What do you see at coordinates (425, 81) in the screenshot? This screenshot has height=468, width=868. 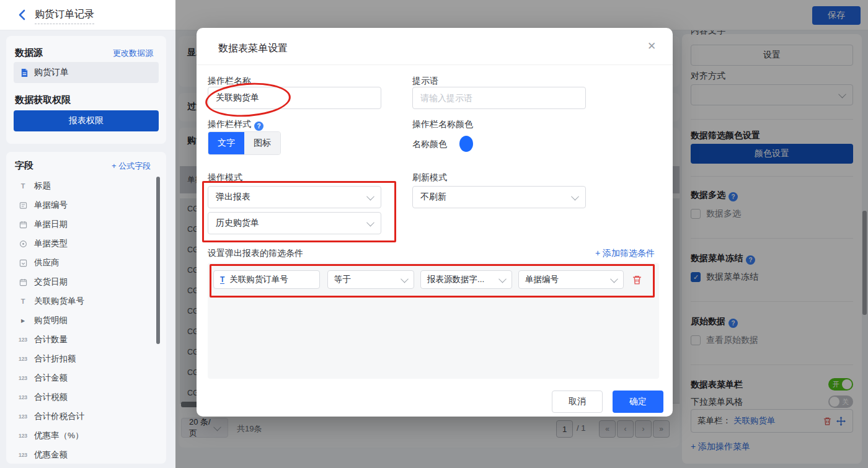 I see `tip-label: 提示语` at bounding box center [425, 81].